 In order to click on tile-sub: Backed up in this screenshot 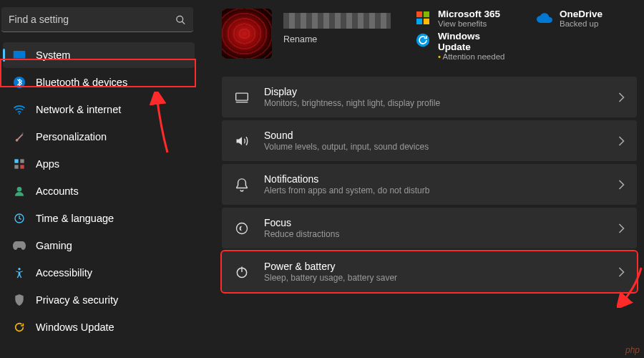, I will do `click(581, 24)`.